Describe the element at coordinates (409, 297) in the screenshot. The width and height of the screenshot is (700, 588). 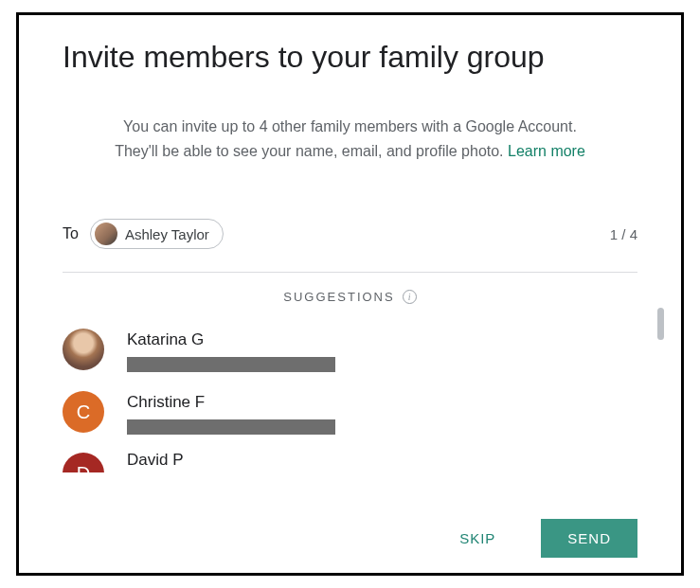
I see `info-icon: i` at that location.